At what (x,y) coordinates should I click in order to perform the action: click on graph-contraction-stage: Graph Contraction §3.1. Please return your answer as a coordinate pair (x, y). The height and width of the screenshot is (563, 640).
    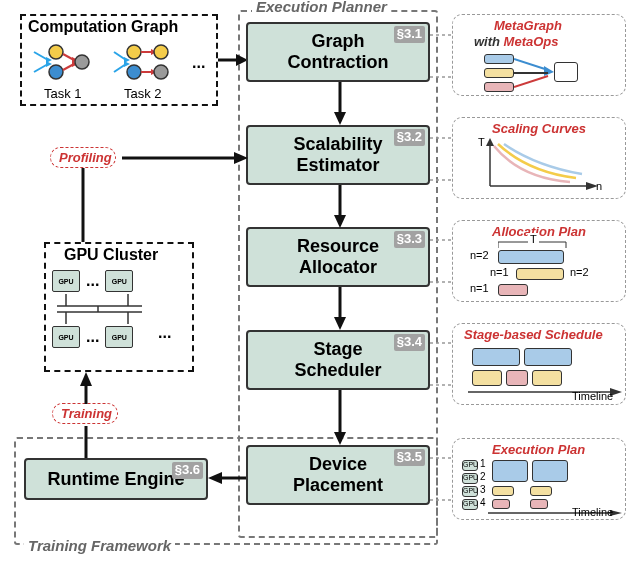
    Looking at the image, I should click on (338, 52).